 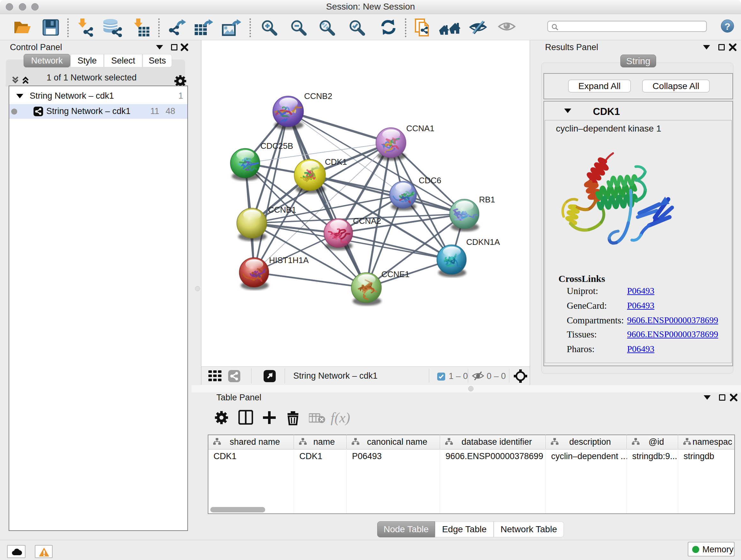 What do you see at coordinates (395, 274) in the screenshot?
I see `svg-text: CCNE1` at bounding box center [395, 274].